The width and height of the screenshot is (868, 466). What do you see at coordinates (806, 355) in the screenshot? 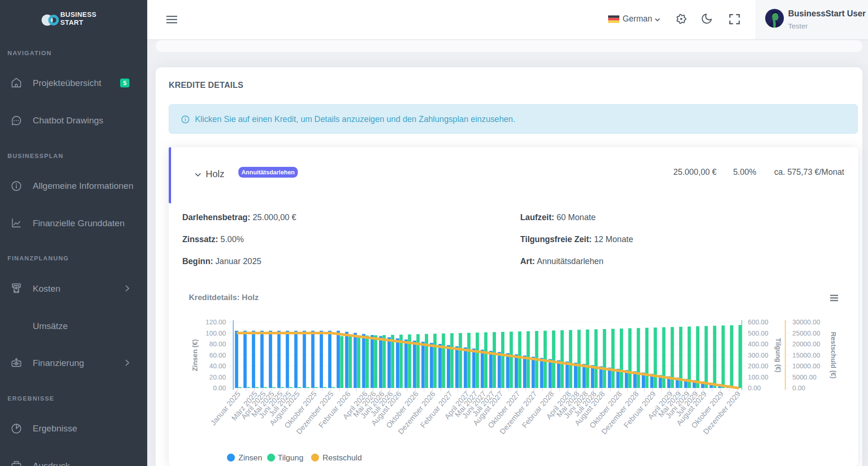
I see `svg-text: 15000.00` at bounding box center [806, 355].